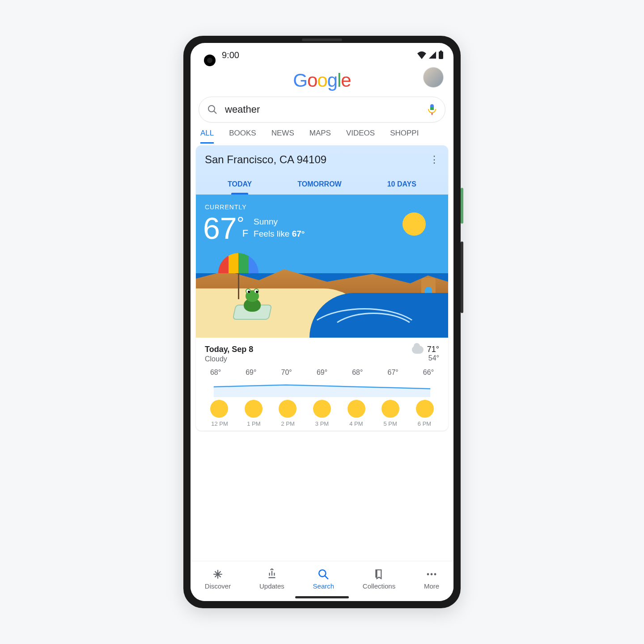  What do you see at coordinates (322, 266) in the screenshot?
I see `weather-hero: CURRENTLY 67°F Sunny Feels like 67°` at bounding box center [322, 266].